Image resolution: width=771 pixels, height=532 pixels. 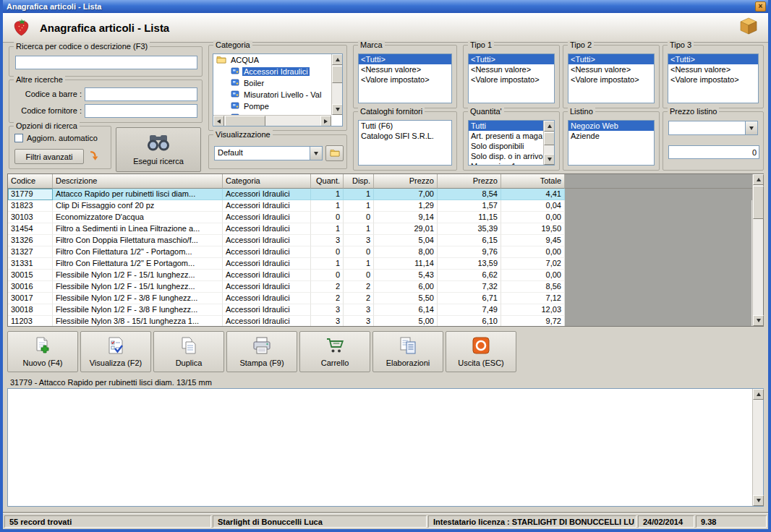 I want to click on cell-totale: 9,72, so click(x=533, y=321).